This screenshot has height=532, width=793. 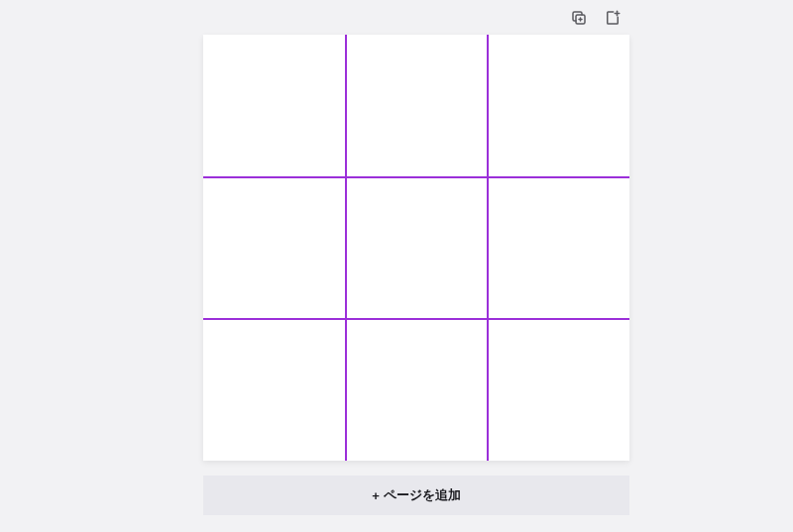 I want to click on new-page-button, so click(x=613, y=20).